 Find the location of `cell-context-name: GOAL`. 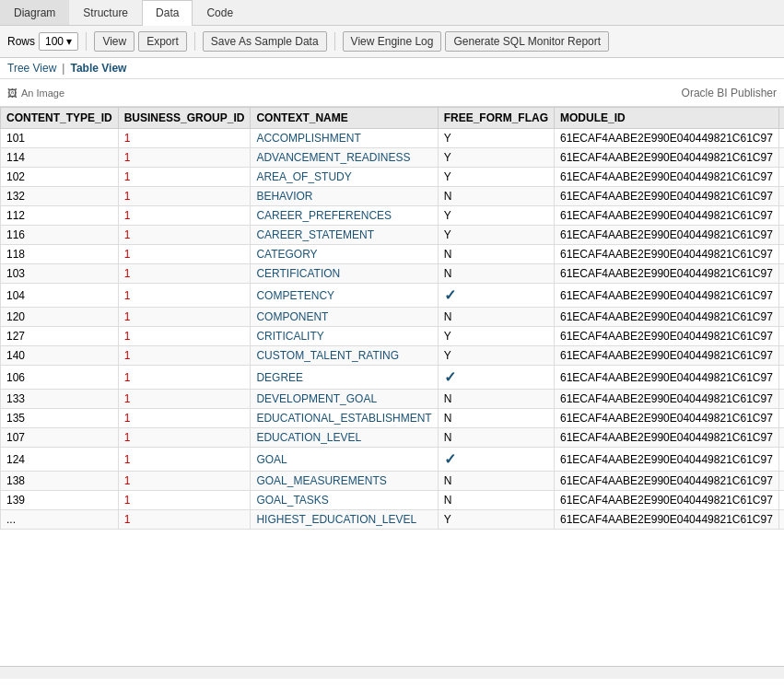

cell-context-name: GOAL is located at coordinates (345, 460).